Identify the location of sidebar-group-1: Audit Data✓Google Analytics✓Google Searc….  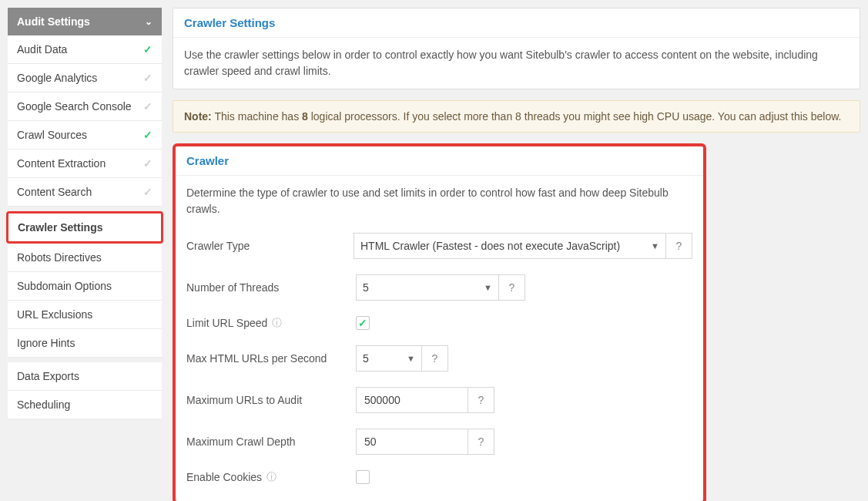
(85, 121).